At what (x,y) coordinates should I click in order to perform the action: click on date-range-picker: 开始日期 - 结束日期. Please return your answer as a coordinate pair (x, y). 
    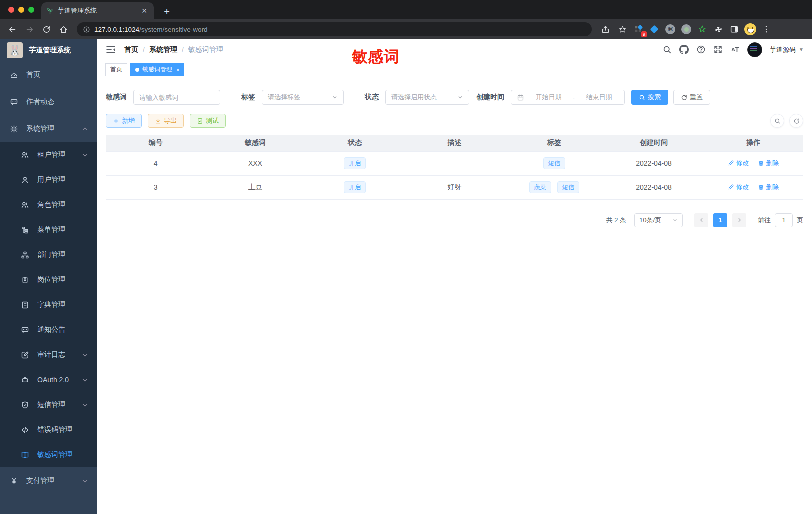
    Looking at the image, I should click on (568, 97).